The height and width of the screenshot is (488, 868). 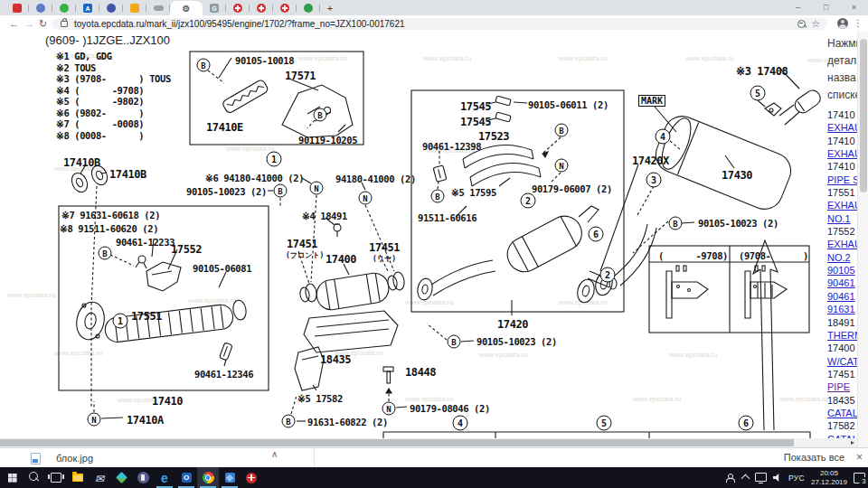 I want to click on reload-icon: ↻, so click(x=43, y=23).